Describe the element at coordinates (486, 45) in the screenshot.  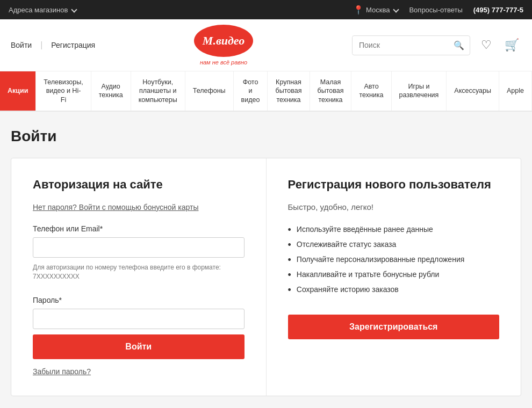
I see `wishlist-button: ♡` at that location.